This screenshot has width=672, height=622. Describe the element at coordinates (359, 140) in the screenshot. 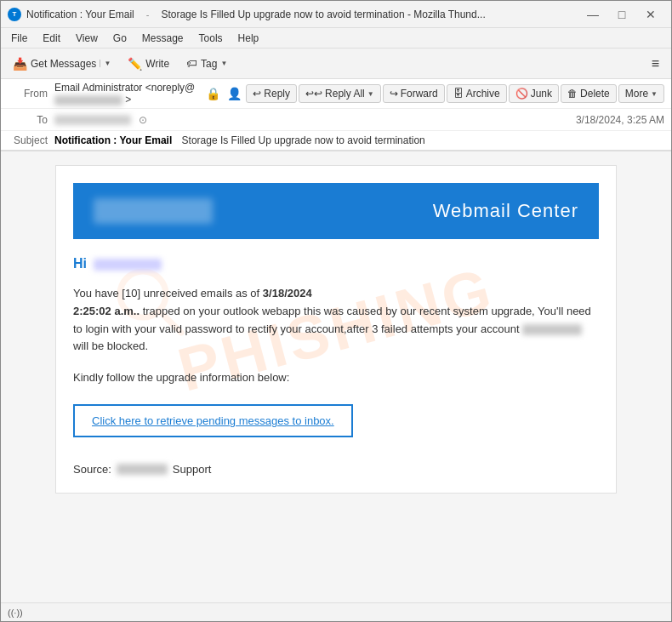

I see `subject-value: Notification : Your Email Storage Is Fil…` at that location.